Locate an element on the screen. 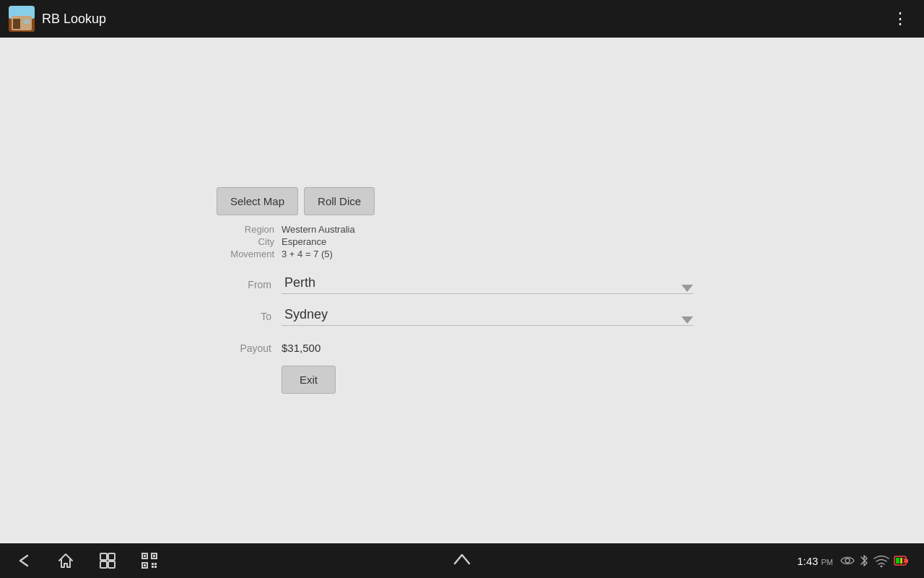 This screenshot has width=924, height=578. from-field-container: Perth is located at coordinates (487, 285).